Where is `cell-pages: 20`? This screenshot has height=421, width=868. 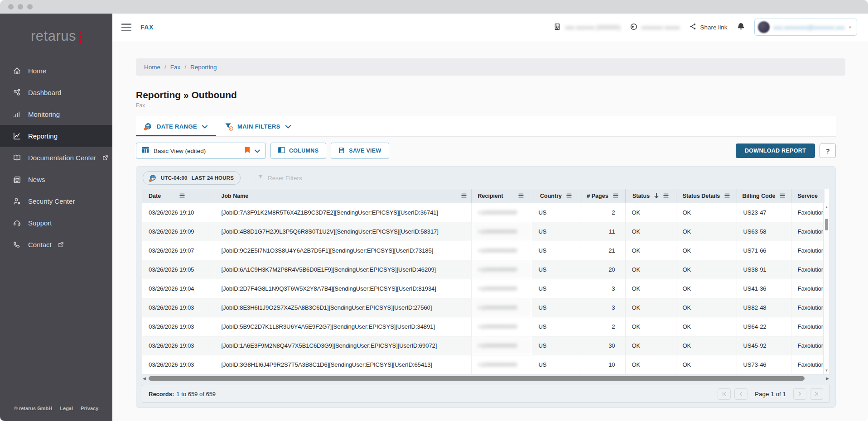 cell-pages: 20 is located at coordinates (603, 270).